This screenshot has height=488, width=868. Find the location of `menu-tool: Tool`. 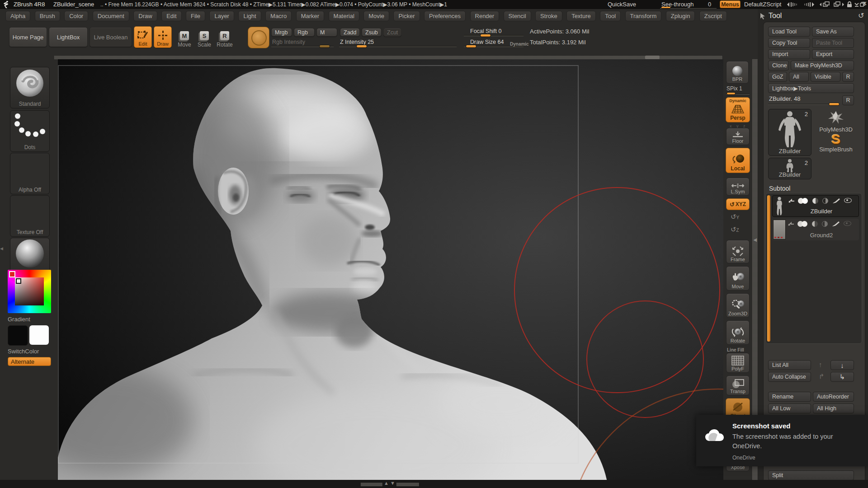

menu-tool: Tool is located at coordinates (610, 16).